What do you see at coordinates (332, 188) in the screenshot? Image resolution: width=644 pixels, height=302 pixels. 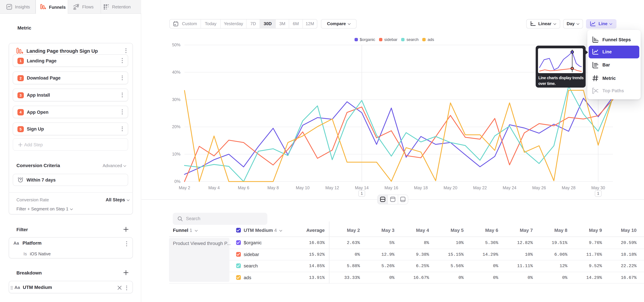 I see `svg-text: May 12` at bounding box center [332, 188].